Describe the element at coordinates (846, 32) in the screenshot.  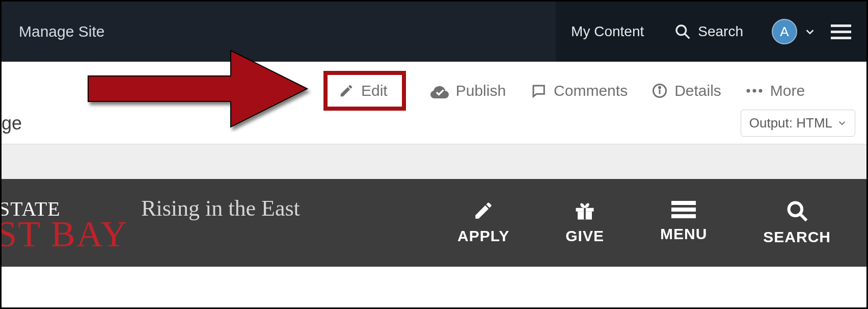
I see `main-menu-button` at that location.